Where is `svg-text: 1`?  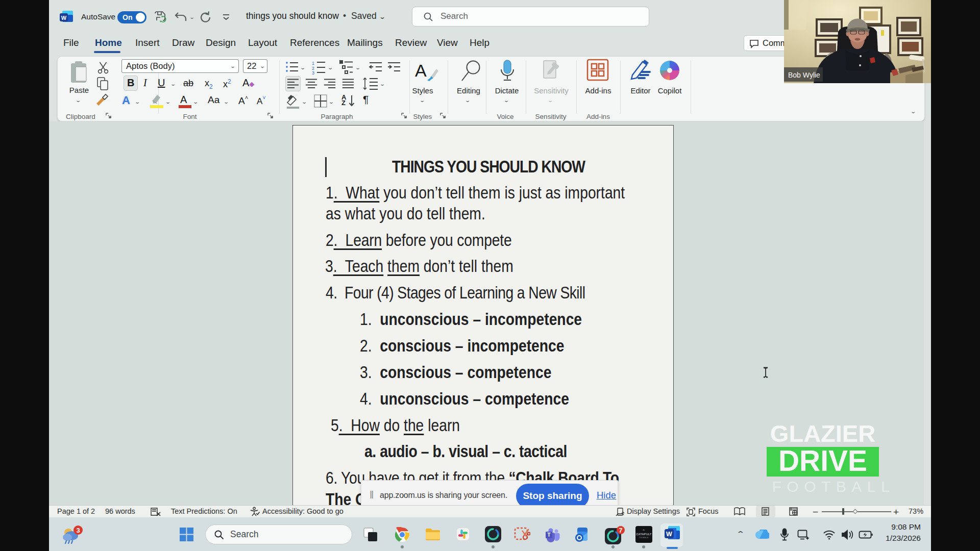 svg-text: 1 is located at coordinates (313, 63).